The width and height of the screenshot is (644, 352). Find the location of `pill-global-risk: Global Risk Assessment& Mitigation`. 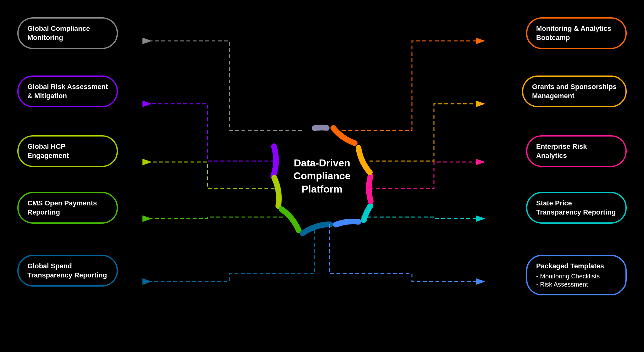

pill-global-risk: Global Risk Assessment& Mitigation is located at coordinates (68, 91).